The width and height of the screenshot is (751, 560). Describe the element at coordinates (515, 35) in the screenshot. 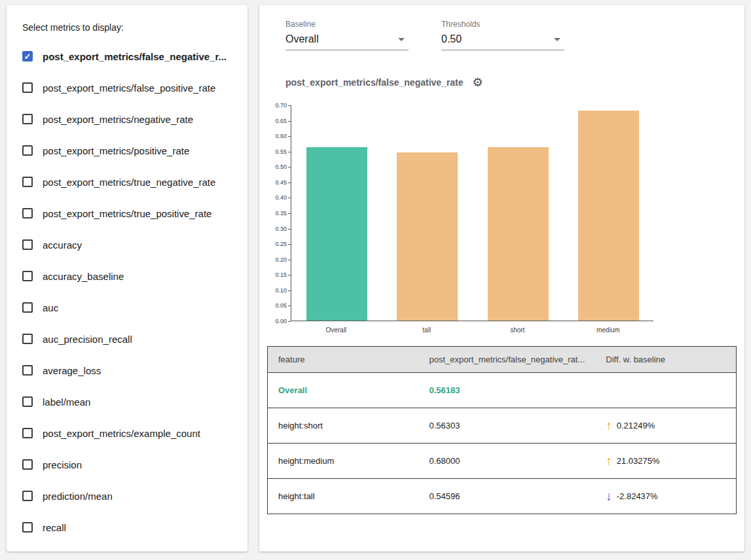

I see `controls-row: Baseline Overall Thresholds 0.50` at that location.